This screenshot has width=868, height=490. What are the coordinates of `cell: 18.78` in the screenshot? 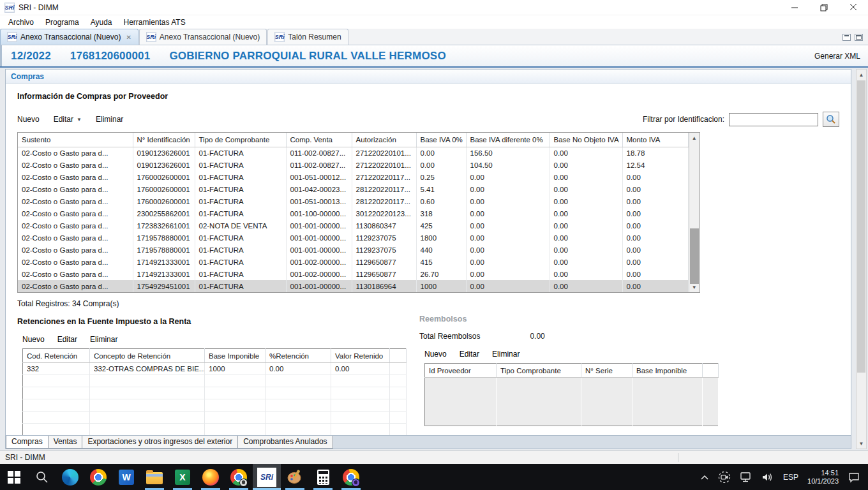 It's located at (655, 153).